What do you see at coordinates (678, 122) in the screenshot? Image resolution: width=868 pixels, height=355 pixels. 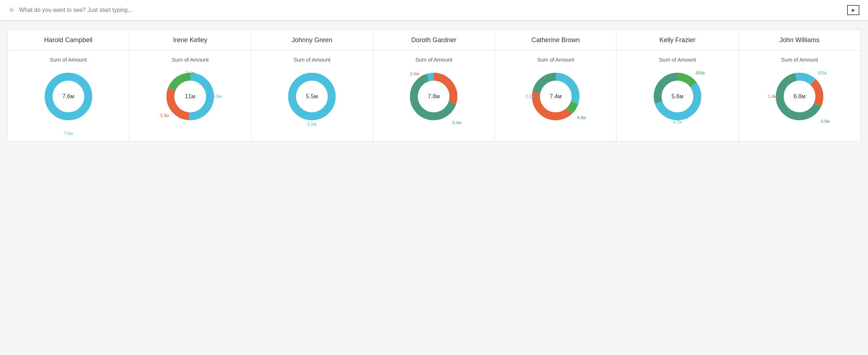 I see `label-kelly-bottom: 4.7м` at bounding box center [678, 122].